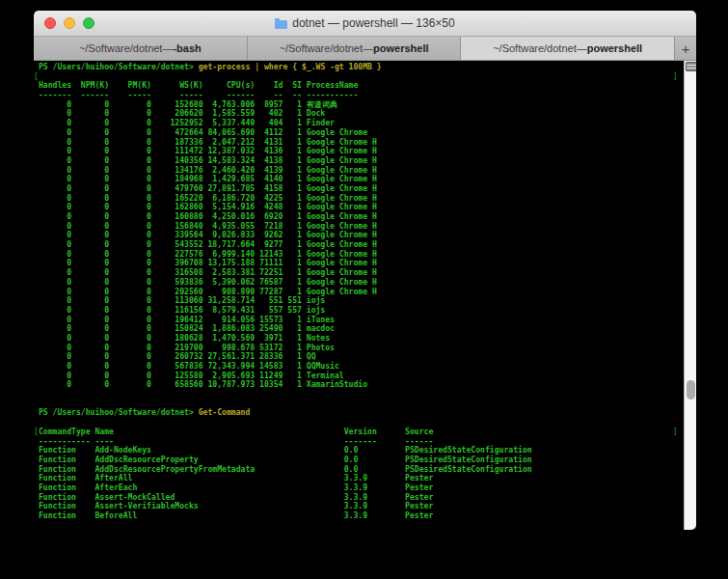 This screenshot has height=579, width=728. Describe the element at coordinates (568, 48) in the screenshot. I see `tab-powershell-2-active: ~/Software/dotnet — powershell` at that location.